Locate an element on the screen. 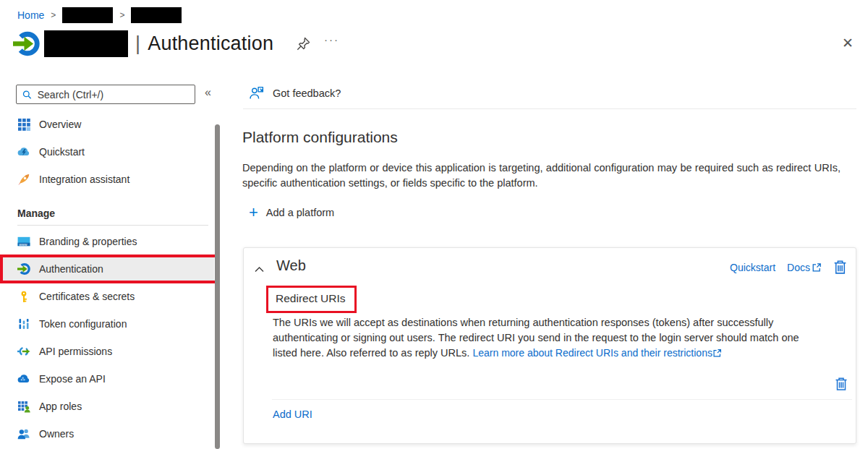 Image resolution: width=868 pixels, height=449 pixels. key-icon is located at coordinates (24, 296).